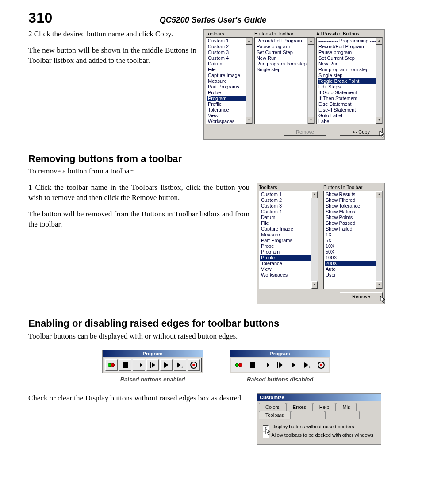 The width and height of the screenshot is (422, 504). What do you see at coordinates (347, 121) in the screenshot?
I see `list-item: Label` at bounding box center [347, 121].